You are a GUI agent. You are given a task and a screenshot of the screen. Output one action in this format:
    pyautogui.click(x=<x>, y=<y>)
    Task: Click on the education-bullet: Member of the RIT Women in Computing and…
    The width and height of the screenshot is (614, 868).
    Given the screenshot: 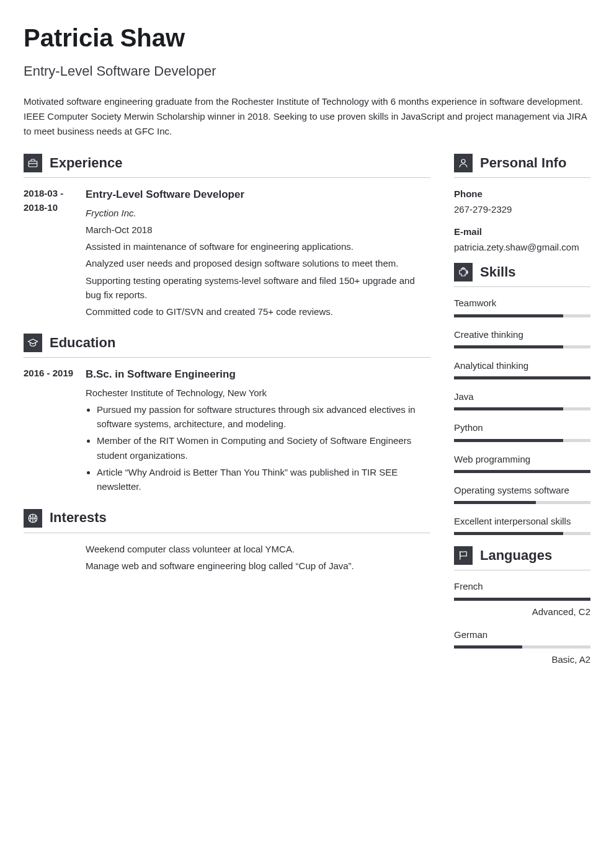 What is the action you would take?
    pyautogui.click(x=264, y=448)
    